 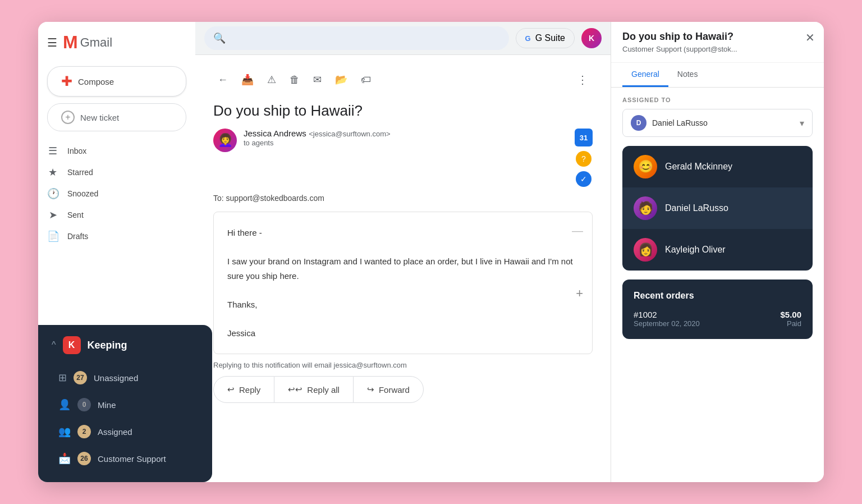 What do you see at coordinates (145, 432) in the screenshot?
I see `assigned-label: Assigned` at bounding box center [145, 432].